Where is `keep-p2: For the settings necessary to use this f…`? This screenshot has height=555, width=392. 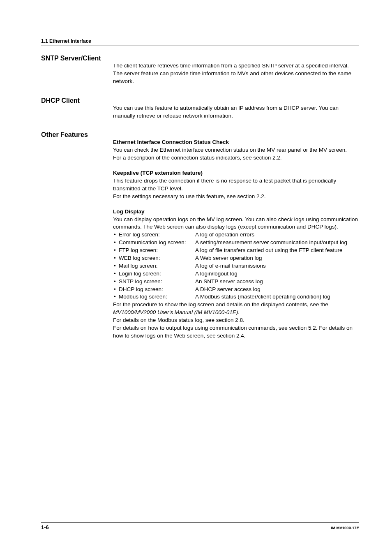 keep-p2: For the settings necessary to use this f… is located at coordinates (236, 197).